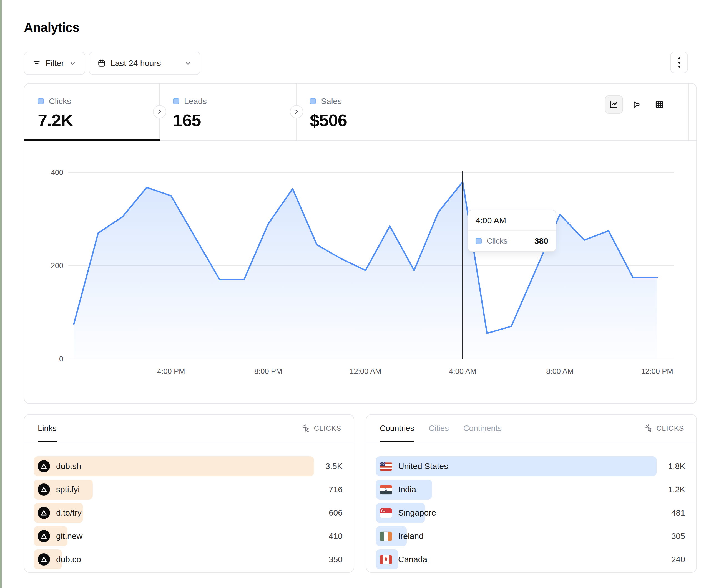 The height and width of the screenshot is (588, 711). I want to click on tab-links: Links, so click(47, 428).